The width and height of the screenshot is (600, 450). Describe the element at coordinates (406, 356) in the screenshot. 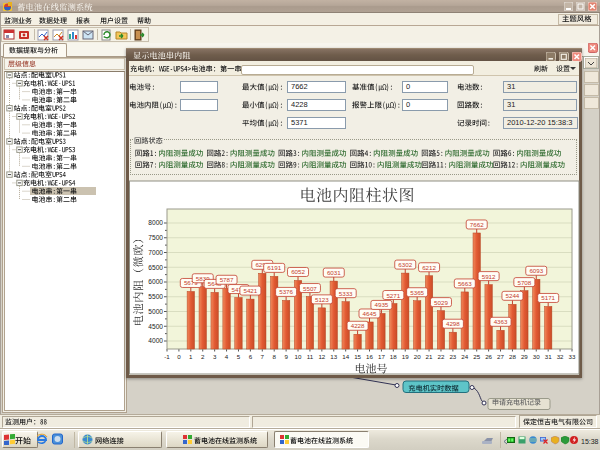

I see `svg-text: 19` at that location.